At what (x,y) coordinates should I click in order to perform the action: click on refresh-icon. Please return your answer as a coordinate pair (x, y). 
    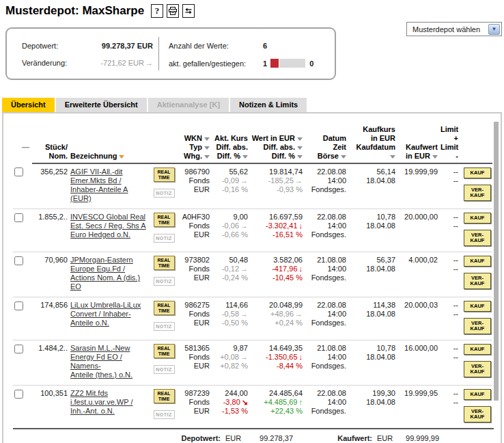
    Looking at the image, I should click on (188, 11).